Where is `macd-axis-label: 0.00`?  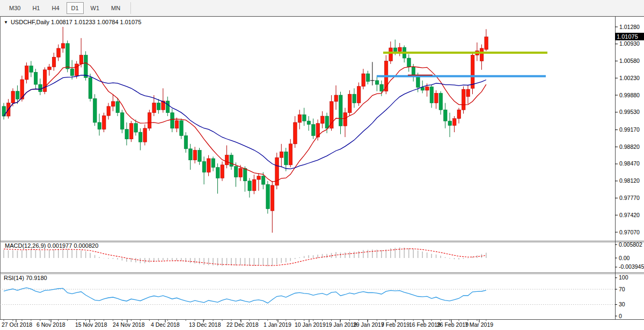
macd-axis-label: 0.00 is located at coordinates (625, 258).